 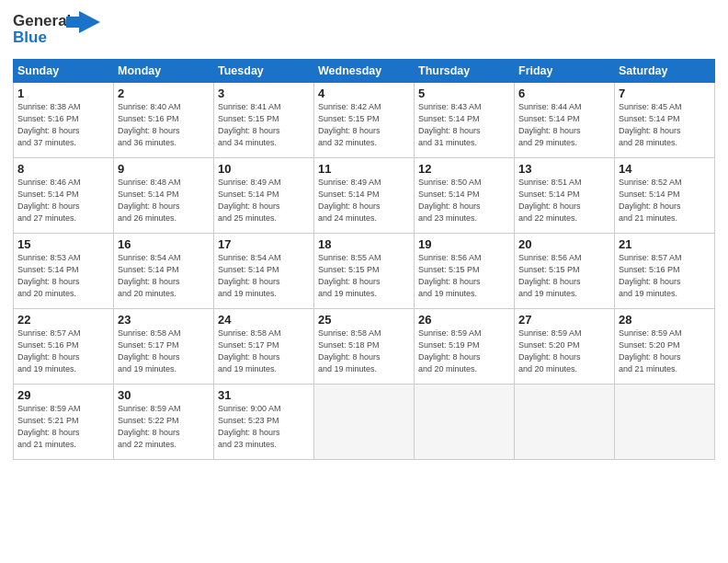 I want to click on header-friday: Friday, so click(x=564, y=72).